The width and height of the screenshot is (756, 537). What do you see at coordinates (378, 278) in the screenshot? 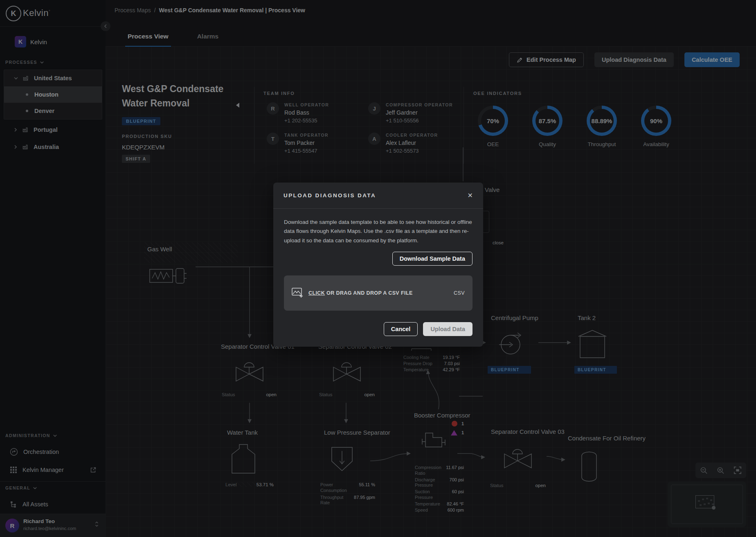
I see `modal-body: Download the sample data template to be …` at bounding box center [378, 278].